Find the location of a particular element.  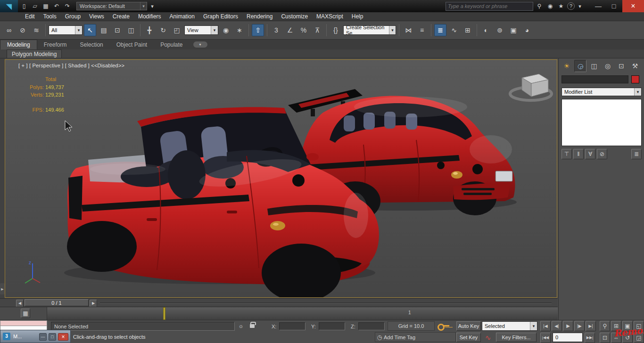

undo-icon: ↶ is located at coordinates (57, 6).